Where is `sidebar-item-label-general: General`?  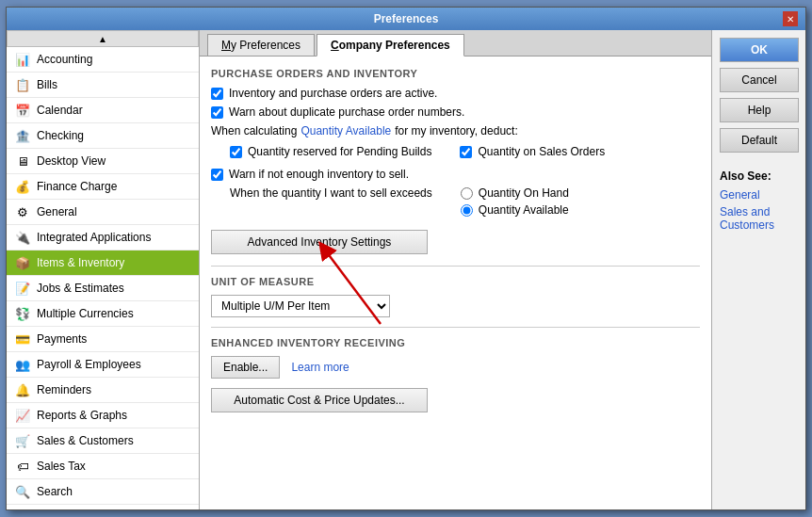 sidebar-item-label-general: General is located at coordinates (57, 212).